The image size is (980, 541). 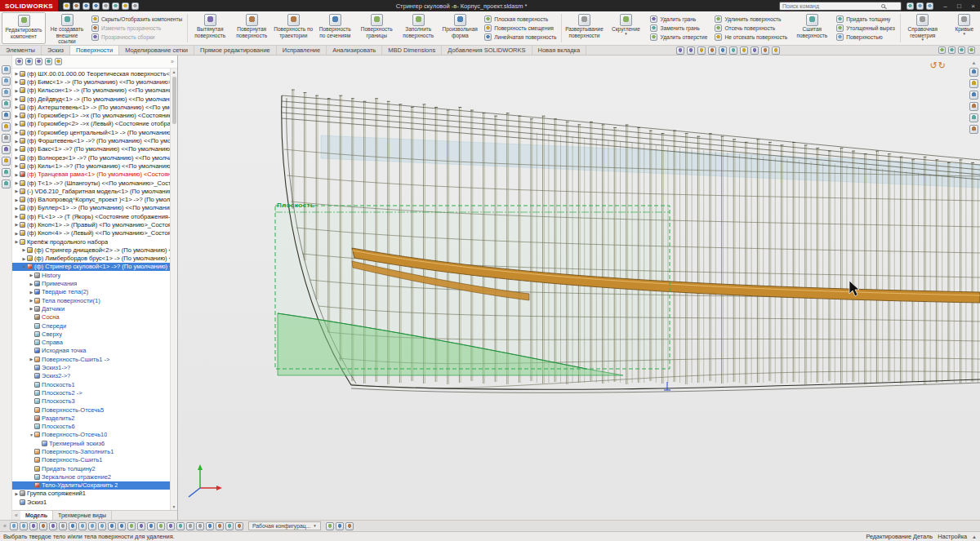 What do you see at coordinates (884, 7) in the screenshot?
I see `search-icon` at bounding box center [884, 7].